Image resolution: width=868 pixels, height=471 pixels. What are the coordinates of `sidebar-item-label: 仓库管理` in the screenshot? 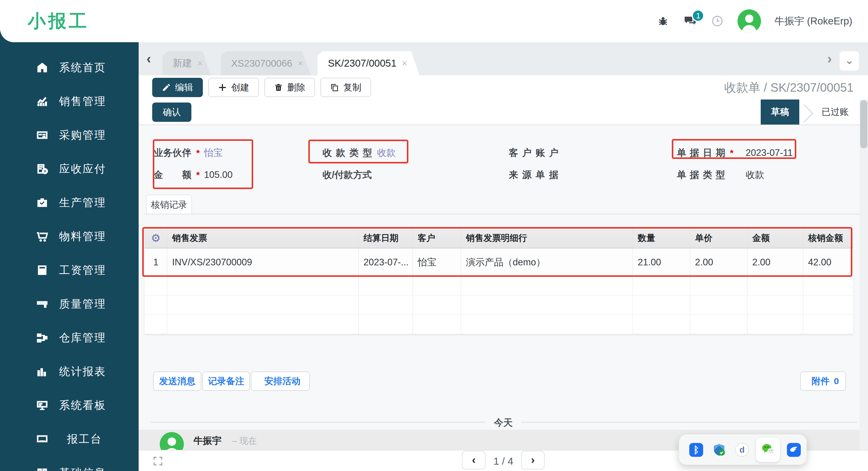 It's located at (83, 338).